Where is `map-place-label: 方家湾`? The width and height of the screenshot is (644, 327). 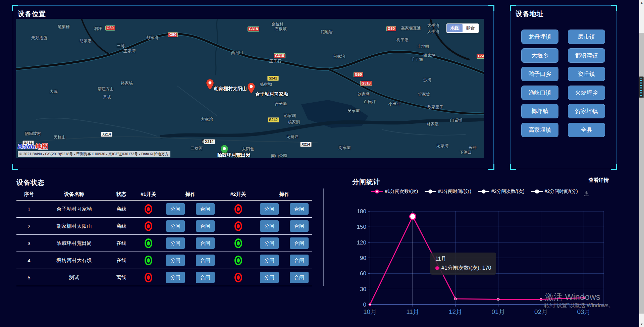 map-place-label: 方家湾 is located at coordinates (207, 119).